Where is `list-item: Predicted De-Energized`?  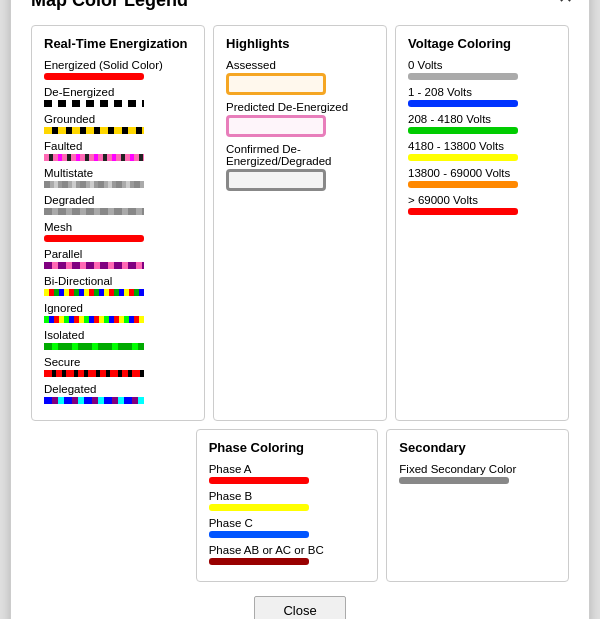 list-item: Predicted De-Energized is located at coordinates (300, 119).